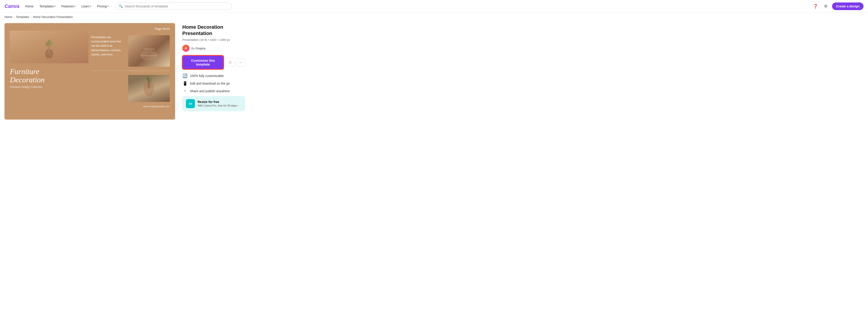 Image resolution: width=868 pixels, height=315 pixels. Describe the element at coordinates (23, 17) in the screenshot. I see `breadcrumb-templates: Templates` at that location.